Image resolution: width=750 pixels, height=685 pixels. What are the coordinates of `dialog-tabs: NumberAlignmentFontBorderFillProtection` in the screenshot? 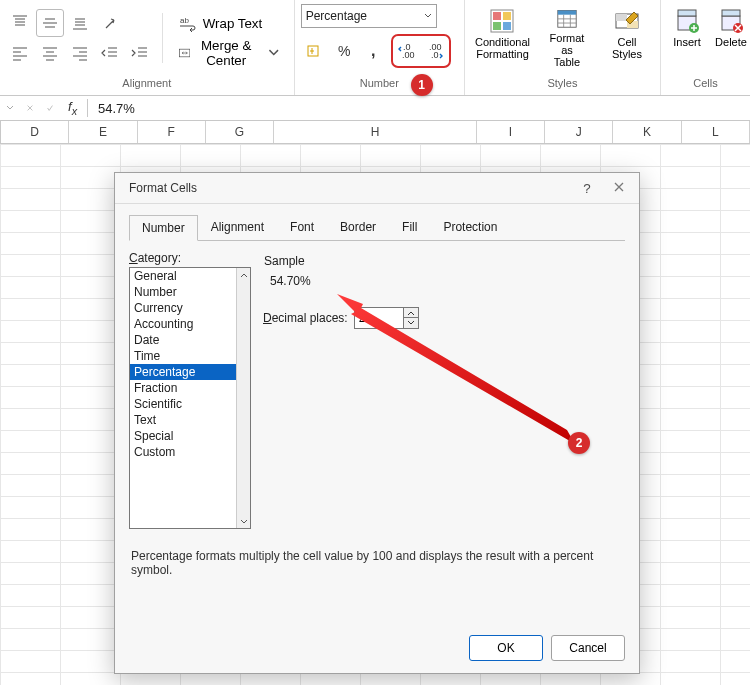 It's located at (377, 222).